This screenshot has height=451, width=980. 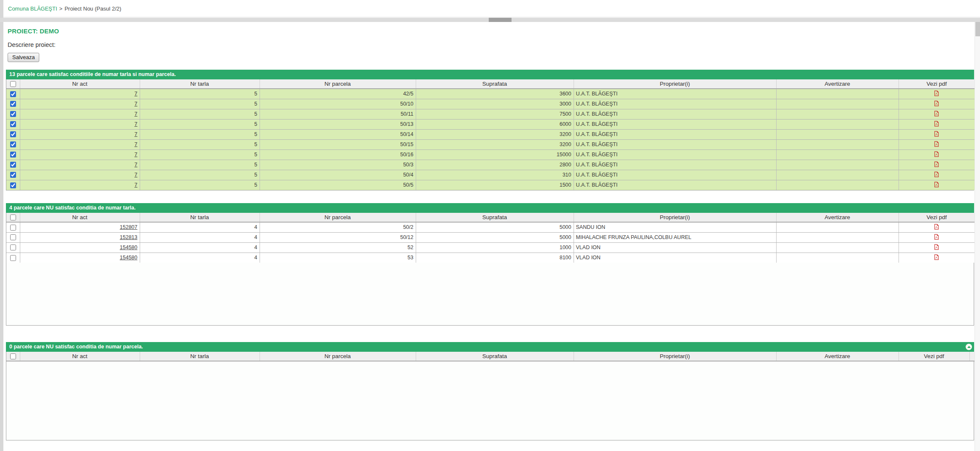 I want to click on col-nr-act: Nr act, so click(x=80, y=84).